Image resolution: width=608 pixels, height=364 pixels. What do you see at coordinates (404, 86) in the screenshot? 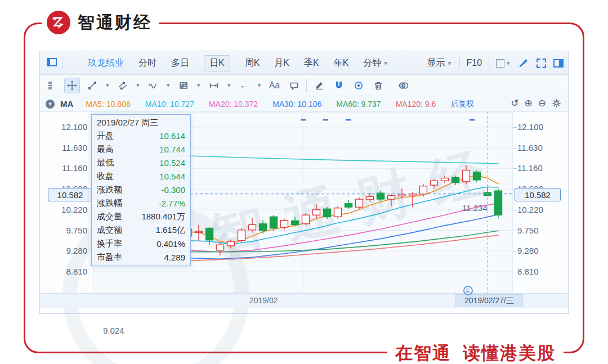
I see `venn-icon` at bounding box center [404, 86].